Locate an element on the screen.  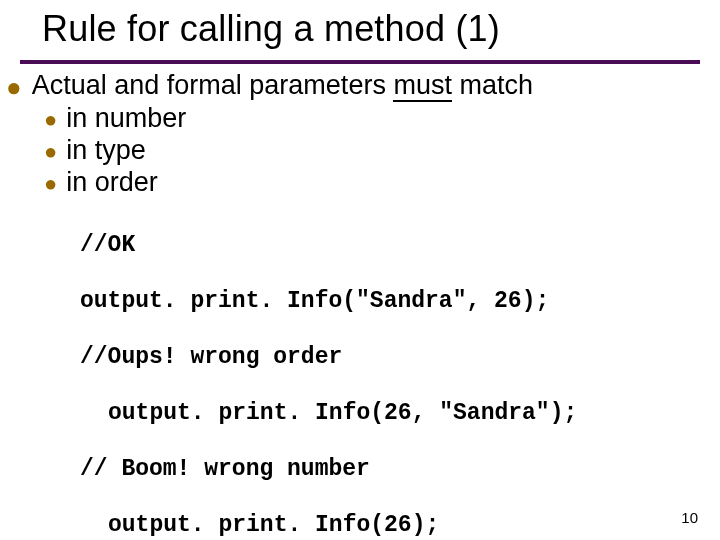
code-line-4: output. print. Info(26, "Sandra"); is located at coordinates (400, 413).